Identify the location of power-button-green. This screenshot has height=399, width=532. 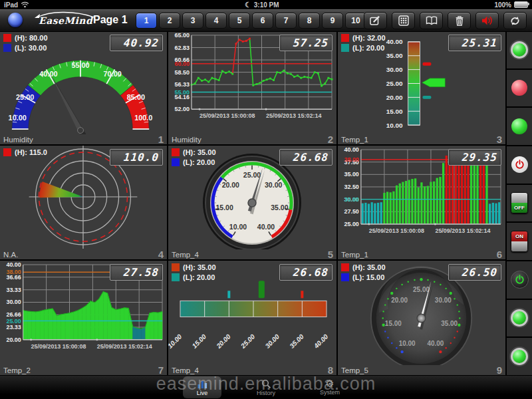
(519, 280).